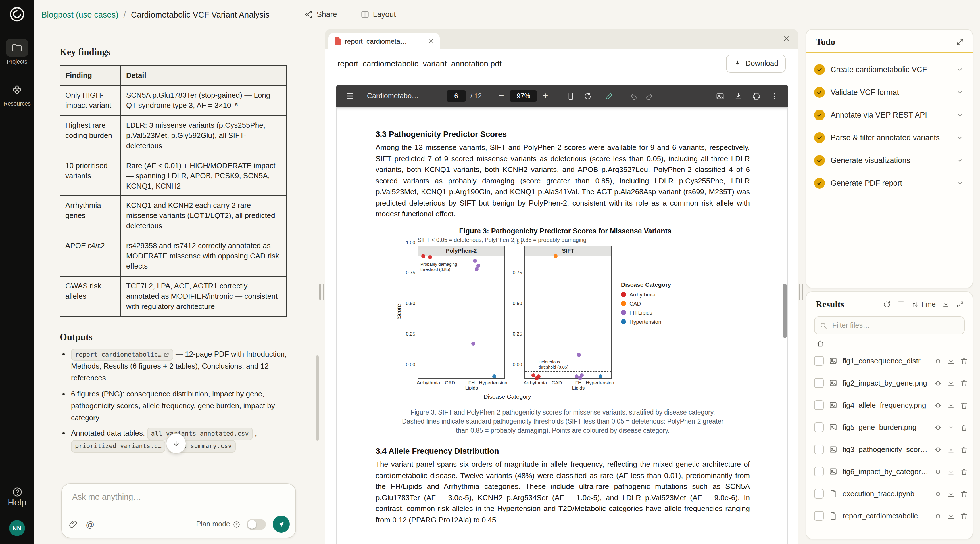 The image size is (980, 544). Describe the element at coordinates (785, 311) in the screenshot. I see `pdf-scrollbar-thumb` at that location.